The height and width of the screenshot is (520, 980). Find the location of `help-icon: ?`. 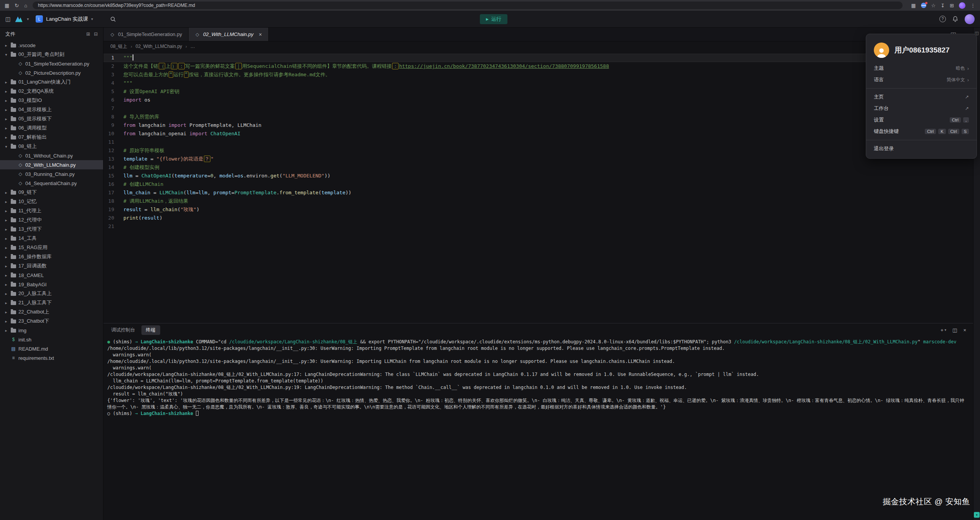

help-icon: ? is located at coordinates (943, 19).